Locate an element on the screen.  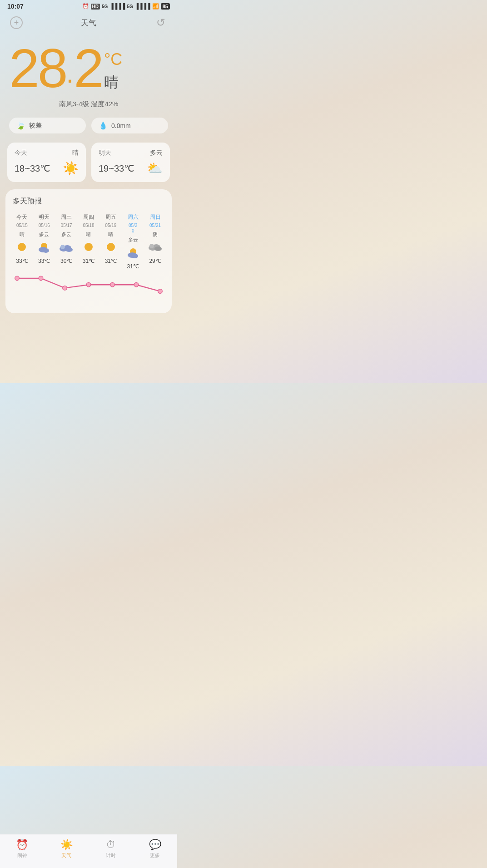
multiday-title: 多天预报 is located at coordinates (89, 202).